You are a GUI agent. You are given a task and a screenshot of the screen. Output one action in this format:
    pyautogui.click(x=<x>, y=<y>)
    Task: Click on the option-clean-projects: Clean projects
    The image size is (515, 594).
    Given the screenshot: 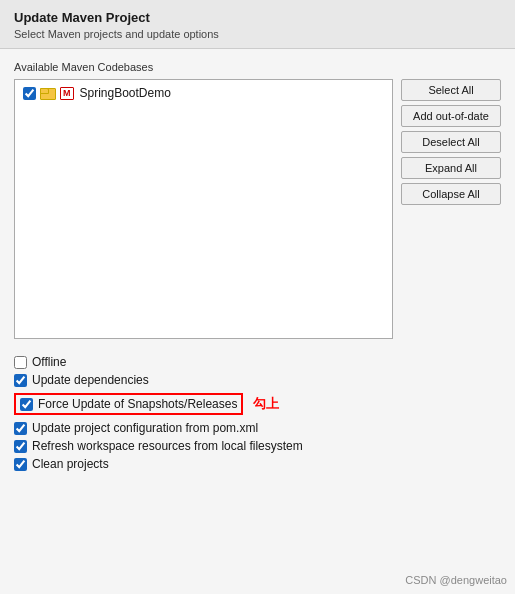 What is the action you would take?
    pyautogui.click(x=258, y=464)
    